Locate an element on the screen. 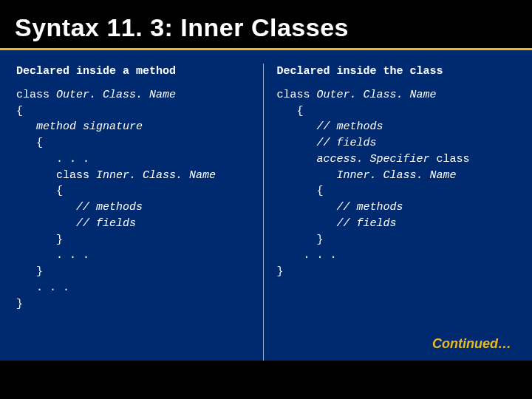 This screenshot has width=532, height=399. page-title: Syntax 11. 3: Inner Classes is located at coordinates (266, 28).